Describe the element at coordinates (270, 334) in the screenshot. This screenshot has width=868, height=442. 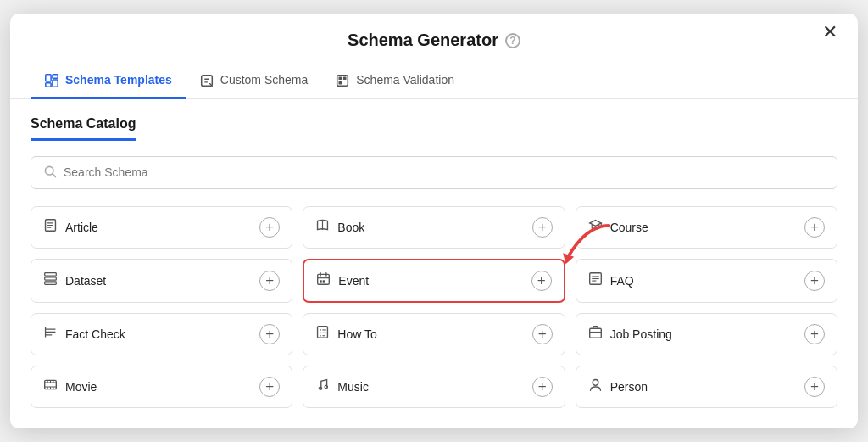
I see `fact-check-add-button: +` at that location.